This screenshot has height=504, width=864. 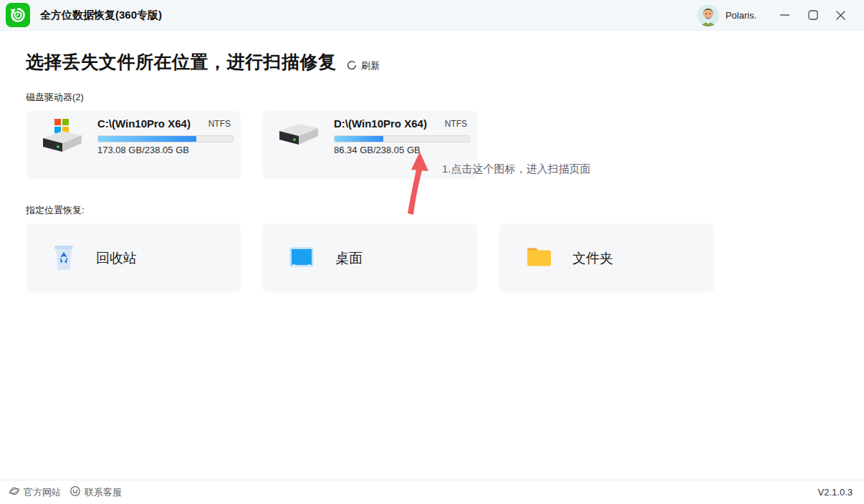 I want to click on app-title: 全方位数据恢复(360专版), so click(x=101, y=16).